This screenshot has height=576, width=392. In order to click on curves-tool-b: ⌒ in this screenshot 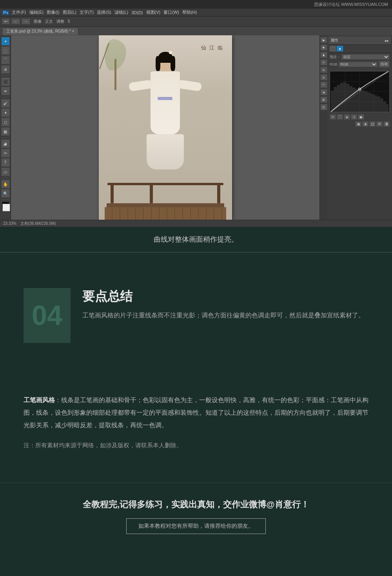, I will do `click(340, 117)`.